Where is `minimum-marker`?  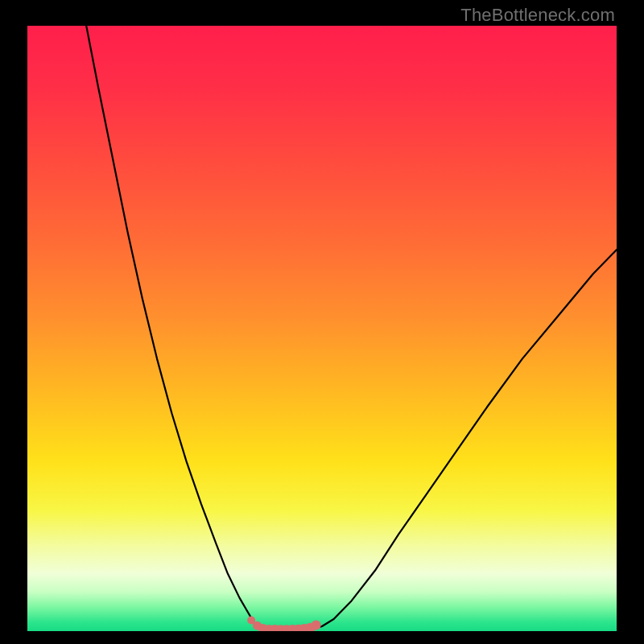 minimum-marker is located at coordinates (316, 625).